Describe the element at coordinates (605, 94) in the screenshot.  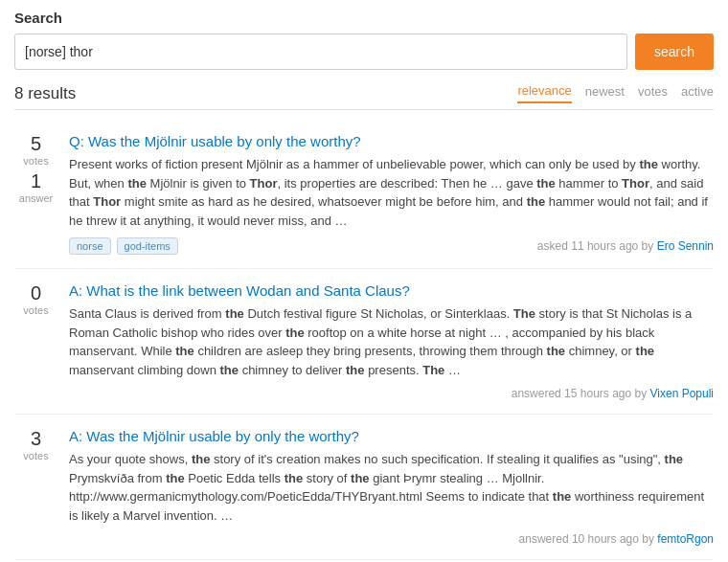
I see `sort-tab-newest: newest` at that location.